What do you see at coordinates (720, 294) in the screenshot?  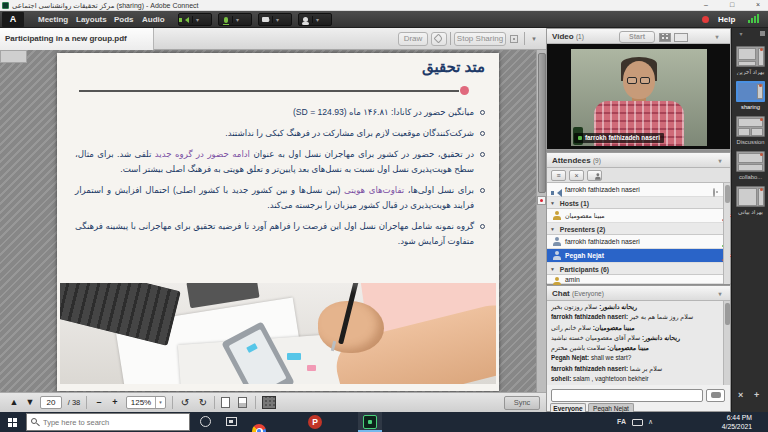 I see `chat-pod-menu-icon: ▾` at bounding box center [720, 294].